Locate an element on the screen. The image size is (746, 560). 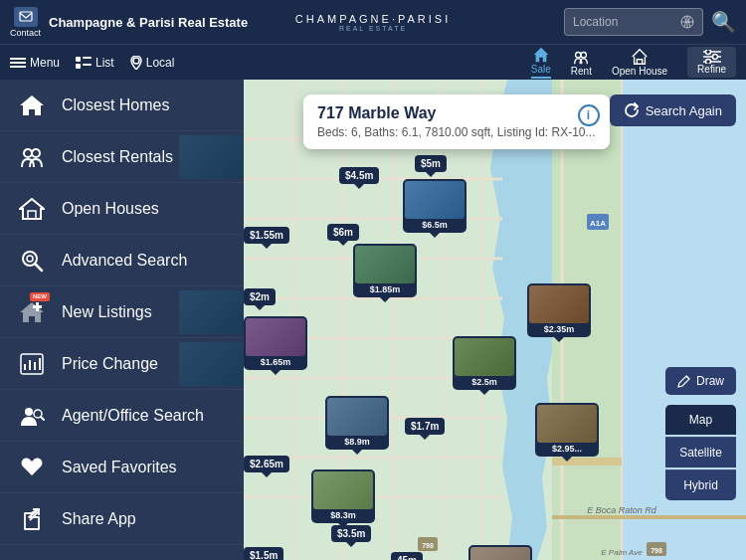
map-pin: $1.5m is located at coordinates (264, 553).